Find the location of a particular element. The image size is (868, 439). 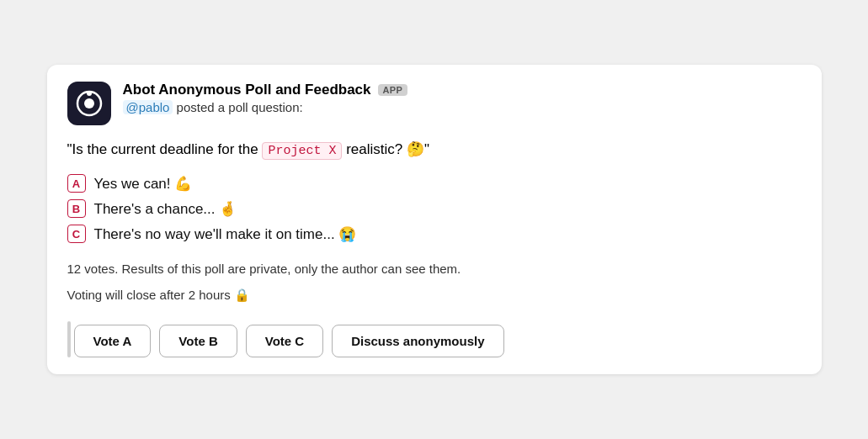

closing-text: Voting will close after 2 hours 🔒 is located at coordinates (434, 296).